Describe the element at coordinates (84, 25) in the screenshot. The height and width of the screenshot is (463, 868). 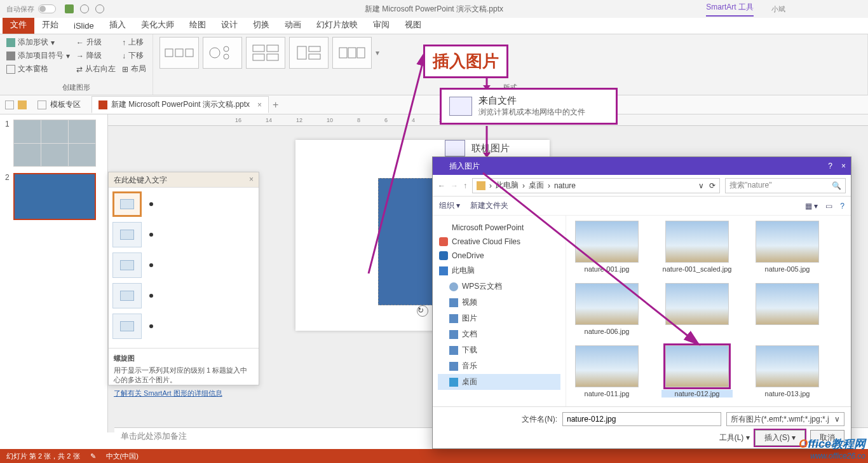
I see `tab-islide: iSlide` at that location.